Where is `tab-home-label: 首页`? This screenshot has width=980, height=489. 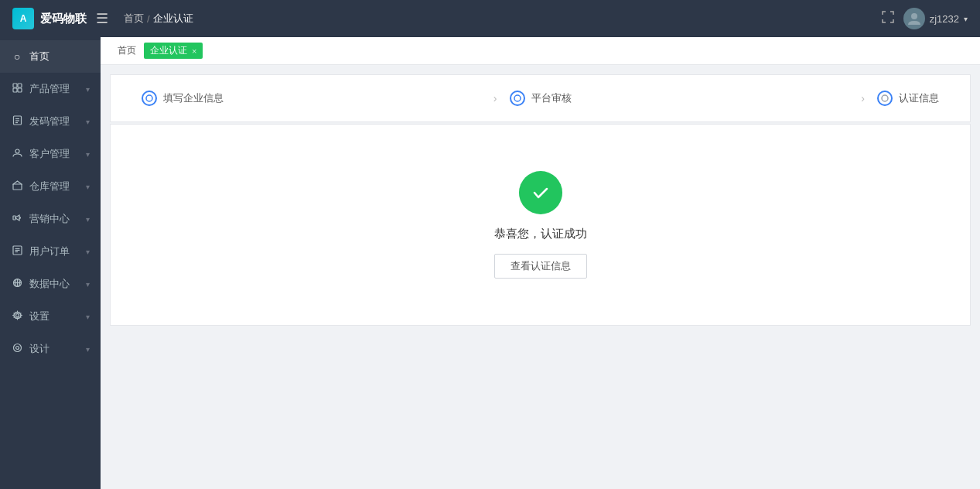
tab-home-label: 首页 is located at coordinates (127, 51).